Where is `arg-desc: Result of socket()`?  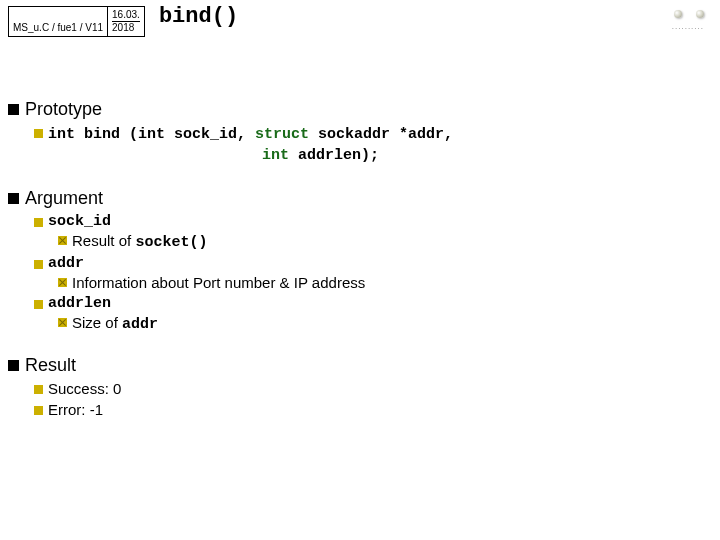
arg-desc: Result of socket() is located at coordinates (381, 242).